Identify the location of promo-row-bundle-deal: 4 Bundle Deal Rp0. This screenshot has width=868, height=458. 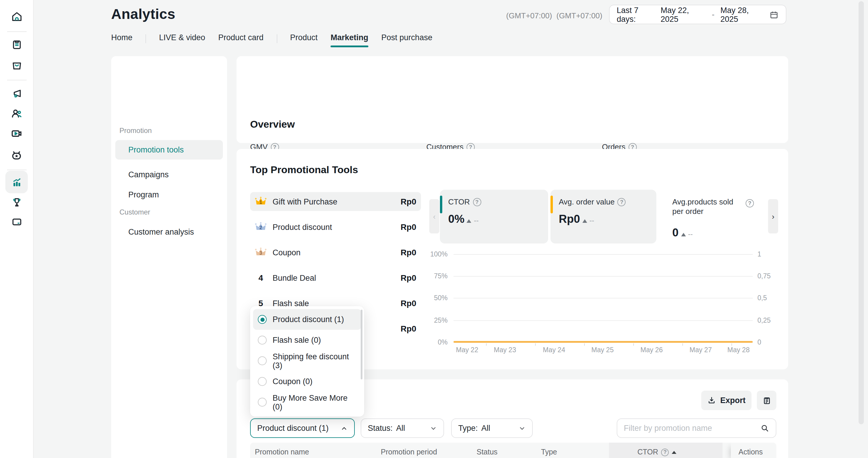
(336, 278).